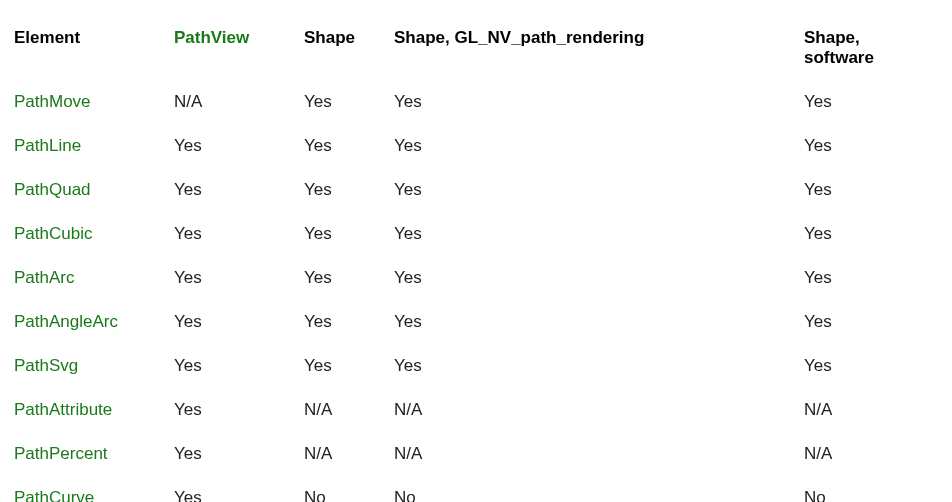  What do you see at coordinates (476, 489) in the screenshot?
I see `table-row: PathCurve Yes No No No` at bounding box center [476, 489].